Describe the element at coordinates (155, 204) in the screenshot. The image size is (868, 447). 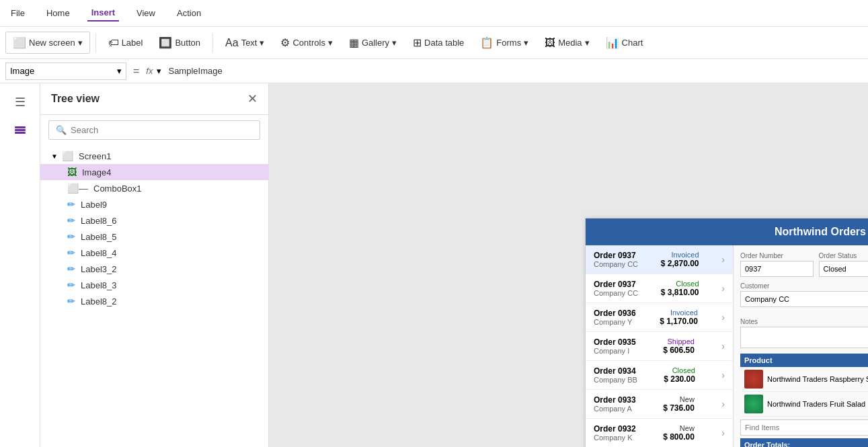
I see `tree-item-label9: ✏ Label9` at that location.